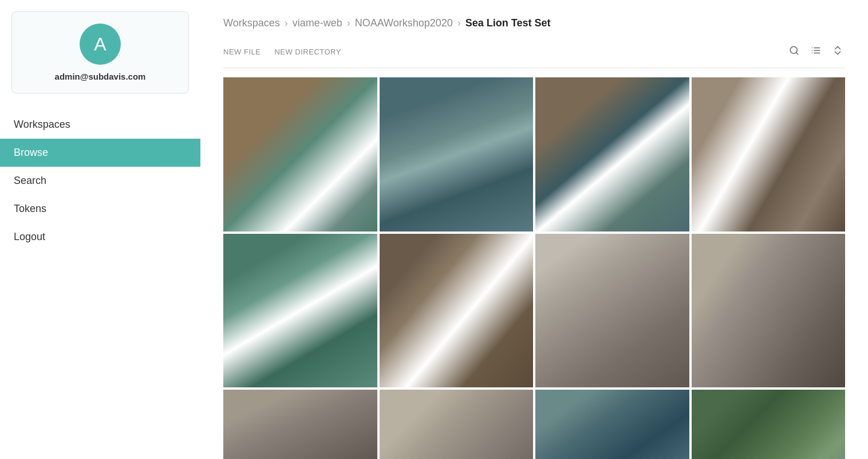 The width and height of the screenshot is (868, 459). What do you see at coordinates (100, 53) in the screenshot?
I see `user-card: A admin@subdavis.com` at bounding box center [100, 53].